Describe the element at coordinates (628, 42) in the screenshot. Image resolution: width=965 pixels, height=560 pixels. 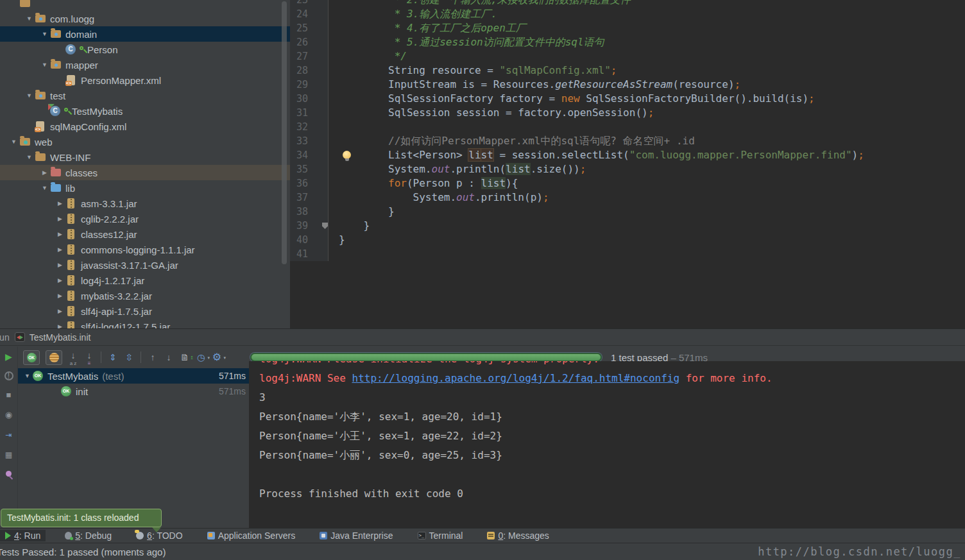
I see `code-line-26: 26 * 5.通过session访问配置文件中的sql语句` at that location.